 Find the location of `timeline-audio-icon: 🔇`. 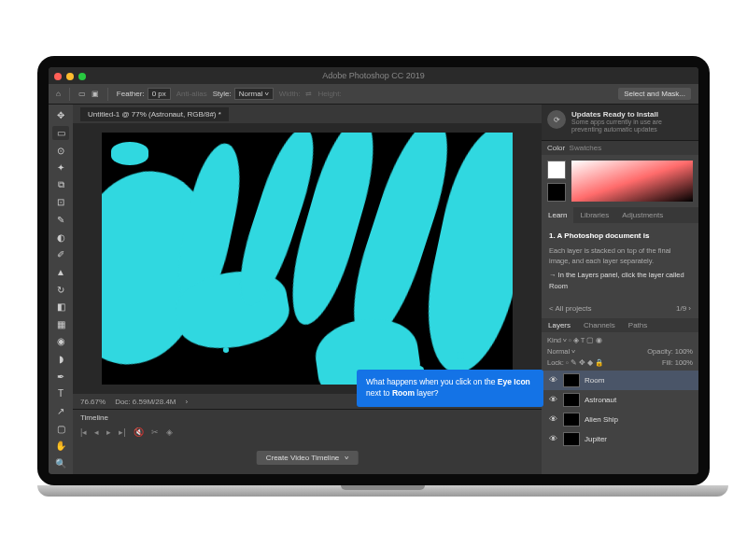

timeline-audio-icon: 🔇 is located at coordinates (138, 432).